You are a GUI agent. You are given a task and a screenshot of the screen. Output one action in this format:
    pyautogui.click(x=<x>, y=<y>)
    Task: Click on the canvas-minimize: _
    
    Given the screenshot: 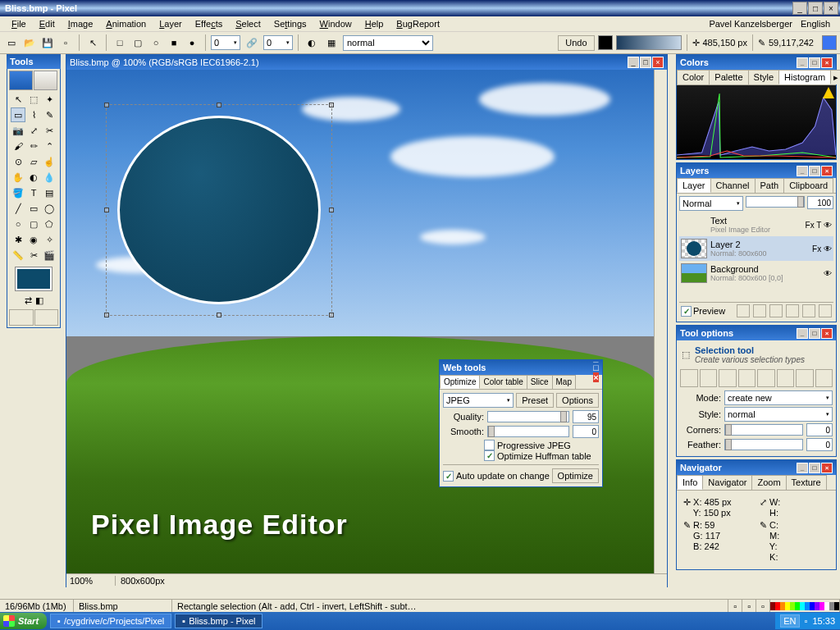 What is the action you would take?
    pyautogui.click(x=633, y=62)
    